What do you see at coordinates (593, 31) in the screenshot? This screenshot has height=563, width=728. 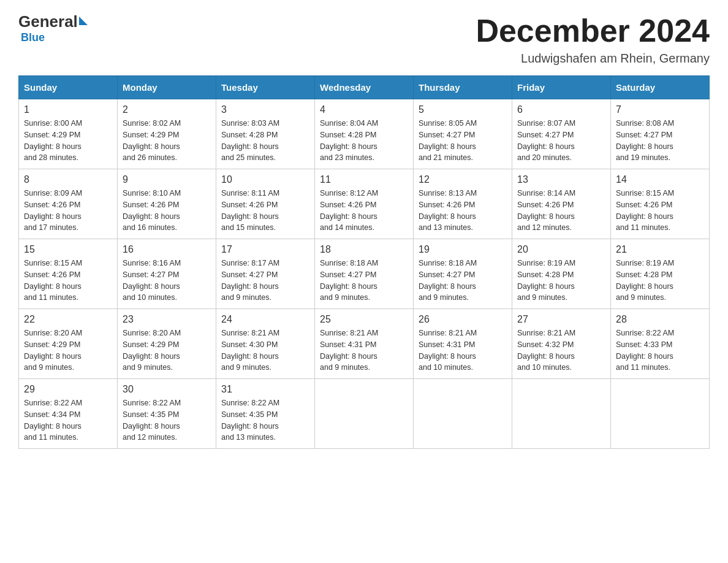 I see `calendar-title: December 2024` at bounding box center [593, 31].